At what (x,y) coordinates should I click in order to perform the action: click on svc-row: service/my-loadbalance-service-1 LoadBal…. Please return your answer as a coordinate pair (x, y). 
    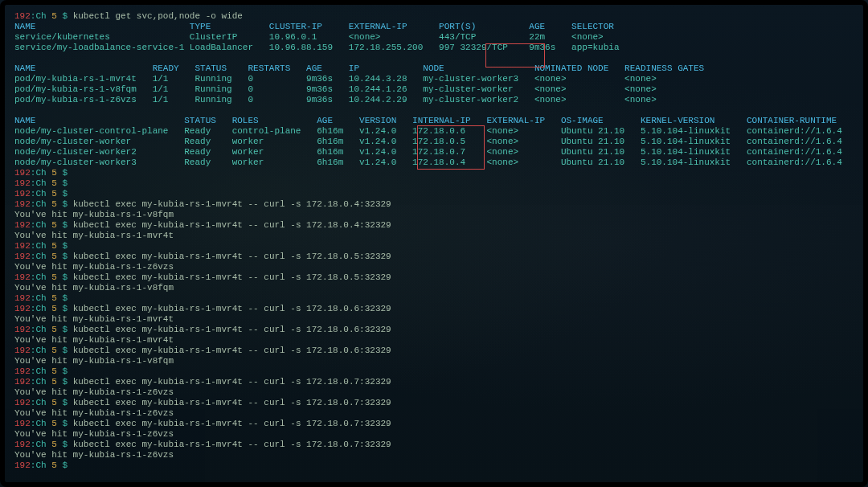
    Looking at the image, I should click on (434, 48).